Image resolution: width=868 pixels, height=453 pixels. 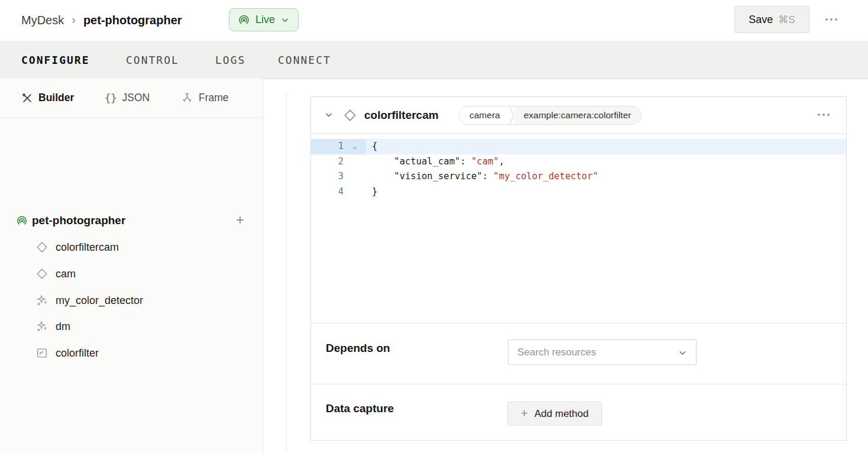 I want to click on broadcast-live-icon, so click(x=244, y=20).